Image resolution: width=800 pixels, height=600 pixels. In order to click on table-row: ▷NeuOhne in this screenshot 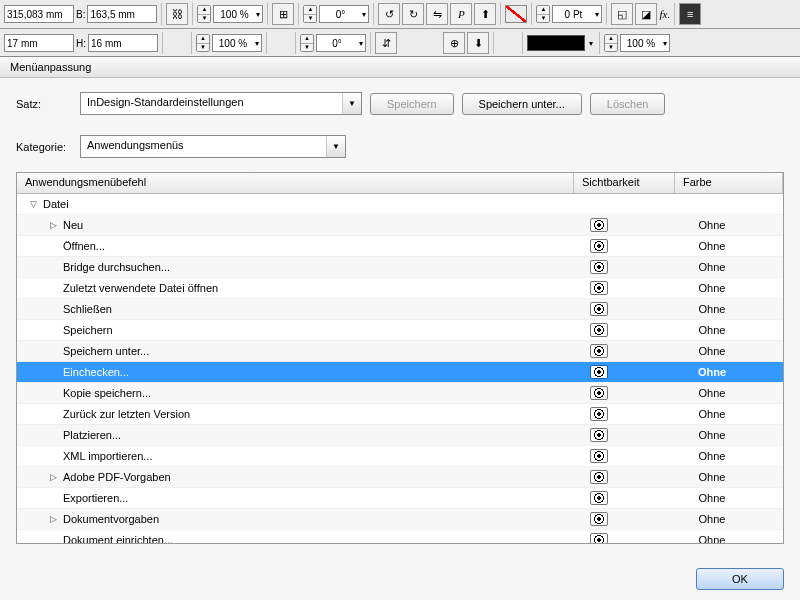, I will do `click(400, 226)`.